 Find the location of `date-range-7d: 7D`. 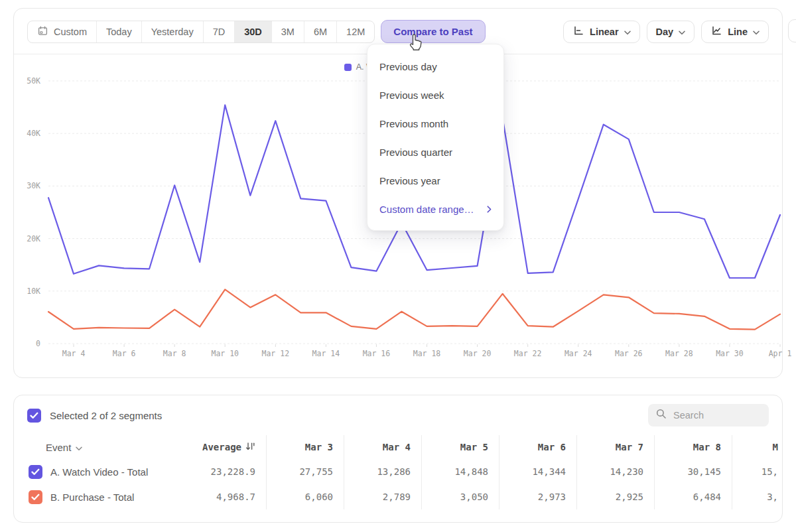

date-range-7d: 7D is located at coordinates (219, 32).